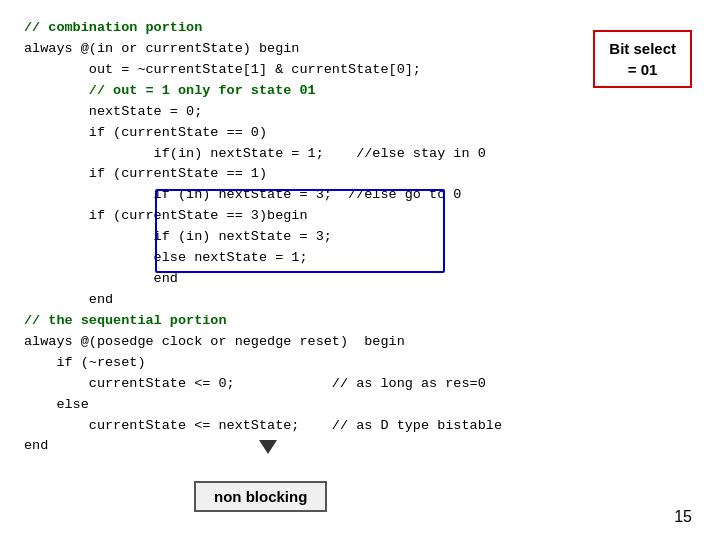 The width and height of the screenshot is (720, 540). What do you see at coordinates (360, 134) in the screenshot?
I see `code-line-6: if (currentState == 0)` at bounding box center [360, 134].